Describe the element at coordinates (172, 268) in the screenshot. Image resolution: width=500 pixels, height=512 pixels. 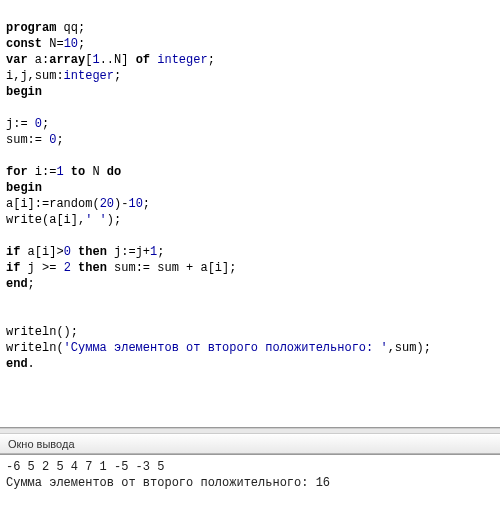
I see `t: sum:= sum + a[i];` at that location.